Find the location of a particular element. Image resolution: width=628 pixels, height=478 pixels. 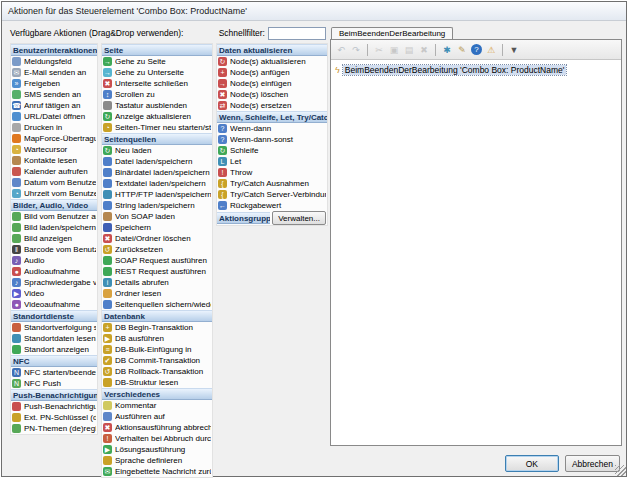

action-item: Ext. PN-Schlüssel (de) is located at coordinates (54, 418).